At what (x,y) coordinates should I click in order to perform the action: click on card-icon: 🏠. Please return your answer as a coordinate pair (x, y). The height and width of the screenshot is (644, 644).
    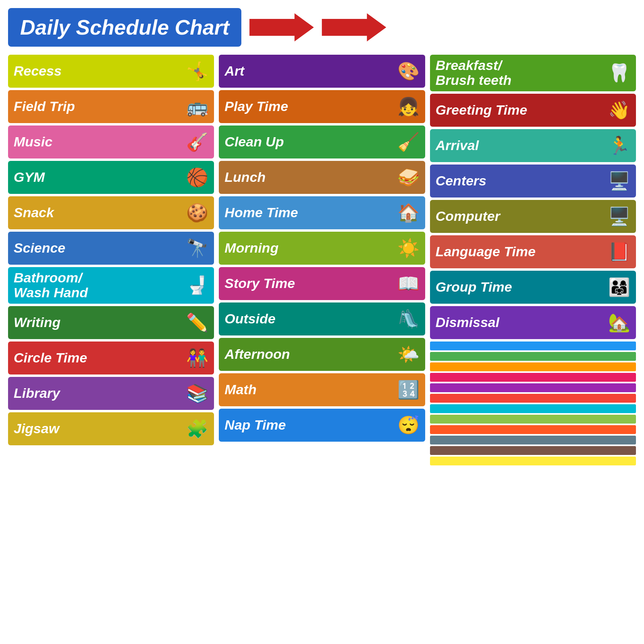
    Looking at the image, I should click on (409, 213).